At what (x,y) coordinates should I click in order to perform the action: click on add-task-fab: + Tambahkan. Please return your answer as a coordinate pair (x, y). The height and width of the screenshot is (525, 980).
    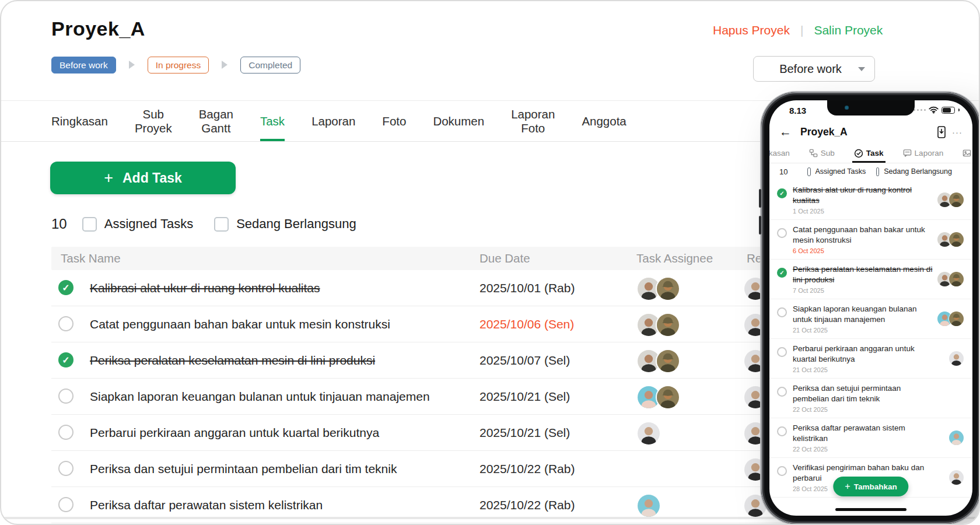
    Looking at the image, I should click on (870, 487).